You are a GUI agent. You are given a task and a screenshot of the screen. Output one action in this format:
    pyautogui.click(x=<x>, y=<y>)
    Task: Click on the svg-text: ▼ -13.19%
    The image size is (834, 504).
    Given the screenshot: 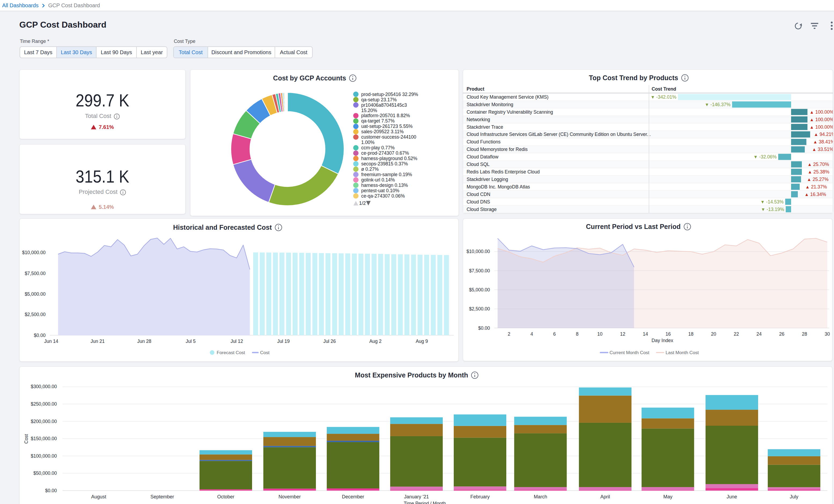 What is the action you would take?
    pyautogui.click(x=772, y=209)
    